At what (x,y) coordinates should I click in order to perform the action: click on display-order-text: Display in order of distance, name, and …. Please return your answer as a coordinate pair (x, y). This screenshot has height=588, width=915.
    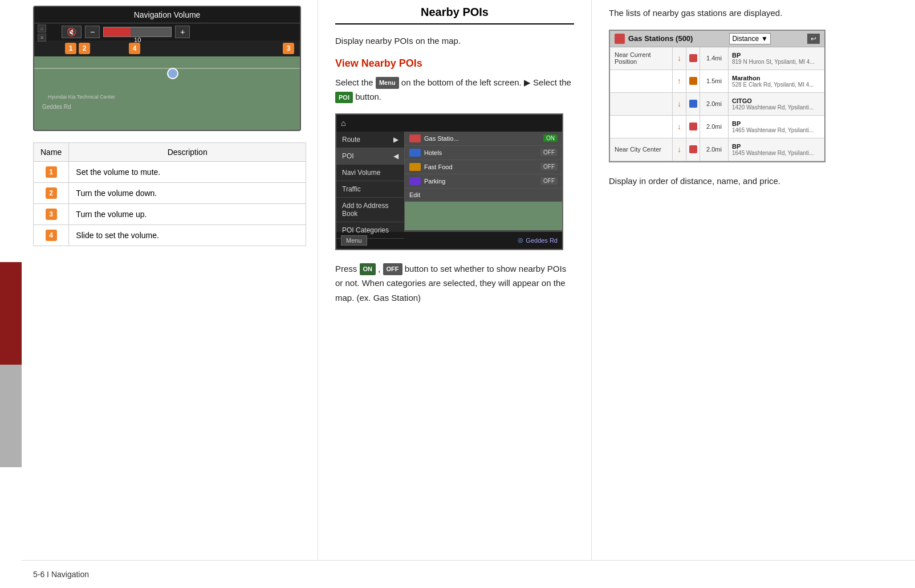
    Looking at the image, I should click on (754, 181).